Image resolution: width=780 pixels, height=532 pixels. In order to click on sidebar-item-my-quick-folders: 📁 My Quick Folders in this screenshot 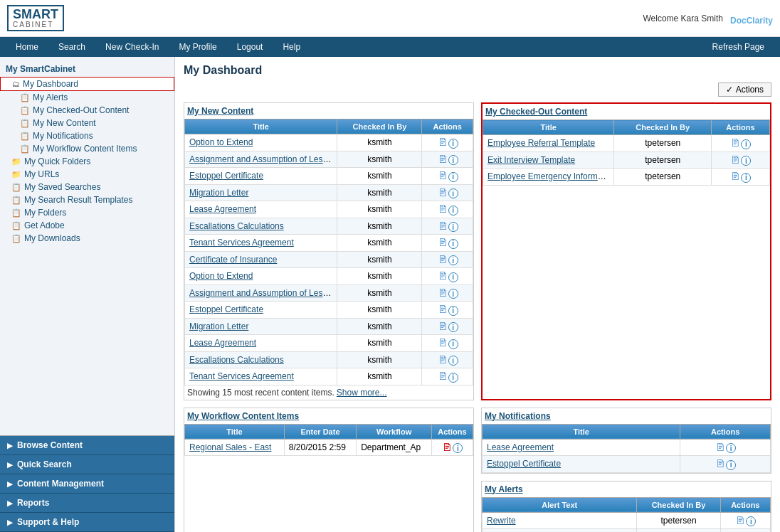, I will do `click(87, 161)`.